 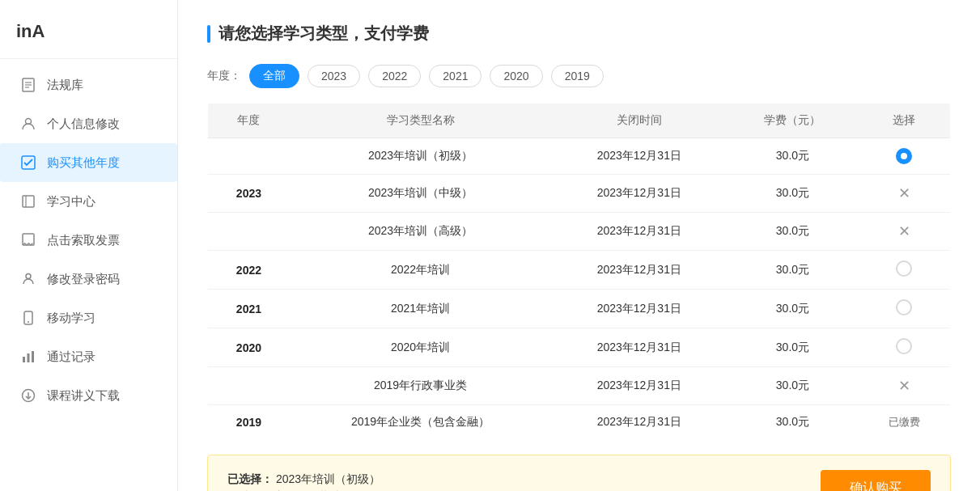 What do you see at coordinates (249, 348) in the screenshot?
I see `cell-year: 2020` at bounding box center [249, 348].